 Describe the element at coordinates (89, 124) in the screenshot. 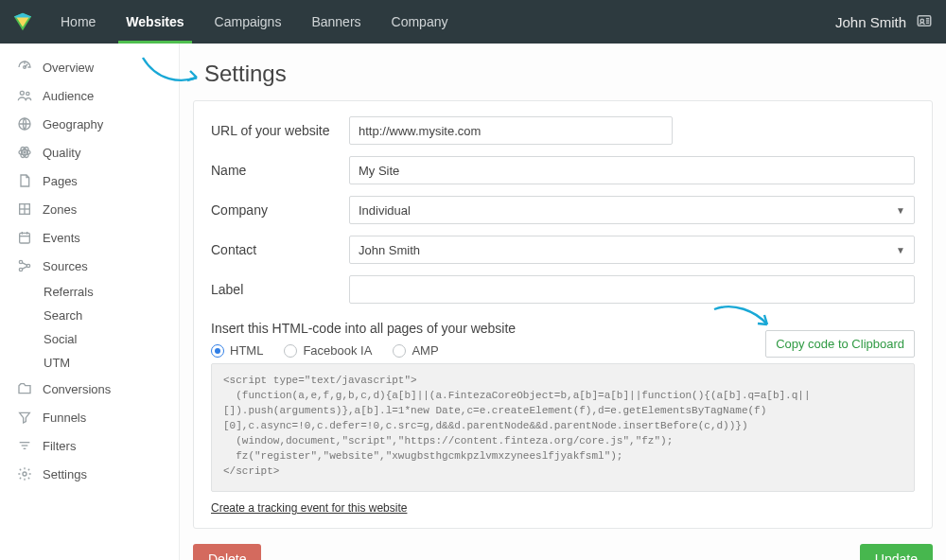

I see `sidebar-item-geography: Geography` at that location.